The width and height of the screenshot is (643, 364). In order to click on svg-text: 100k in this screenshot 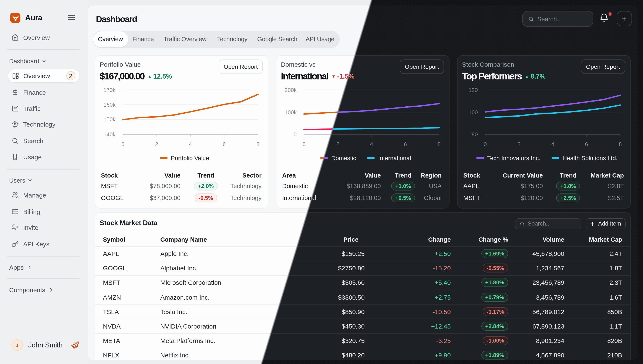, I will do `click(291, 112)`.